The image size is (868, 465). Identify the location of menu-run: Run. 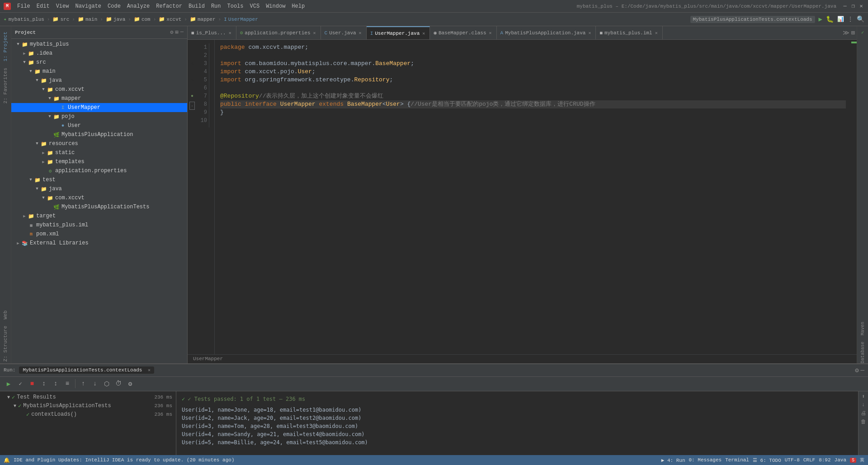
(216, 6).